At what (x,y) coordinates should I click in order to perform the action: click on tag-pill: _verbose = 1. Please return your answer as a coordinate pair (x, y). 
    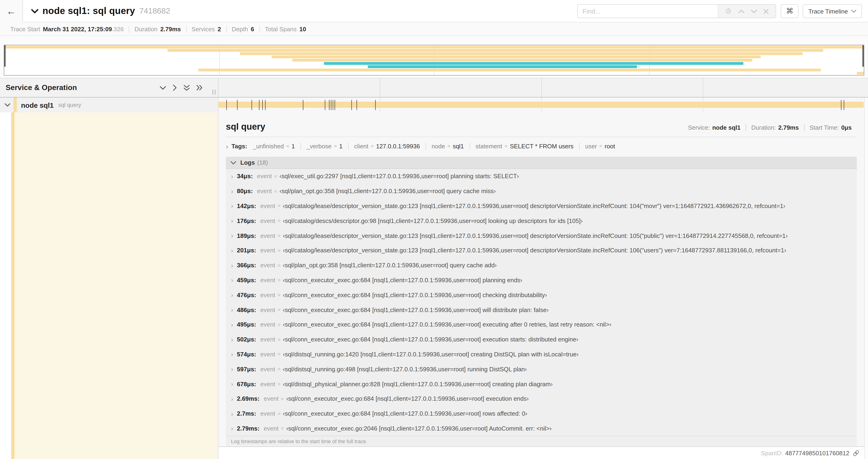
    Looking at the image, I should click on (324, 146).